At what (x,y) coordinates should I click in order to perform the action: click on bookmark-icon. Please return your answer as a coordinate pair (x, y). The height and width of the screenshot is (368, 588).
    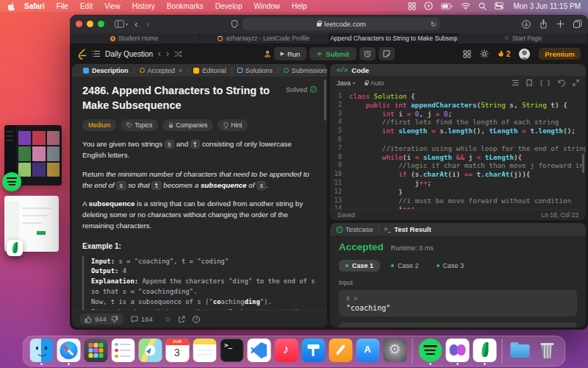
    Looking at the image, I should click on (529, 83).